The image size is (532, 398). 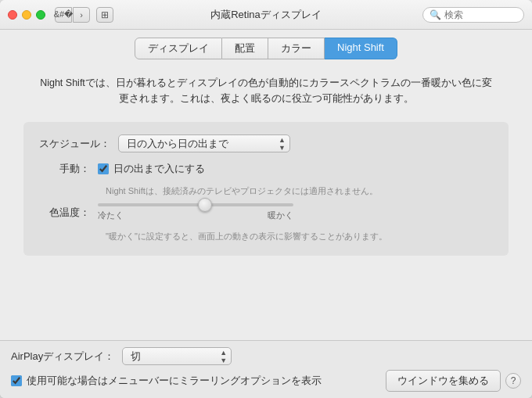 I want to click on manual-row: 手動： 日の出まで入にする, so click(x=266, y=169).